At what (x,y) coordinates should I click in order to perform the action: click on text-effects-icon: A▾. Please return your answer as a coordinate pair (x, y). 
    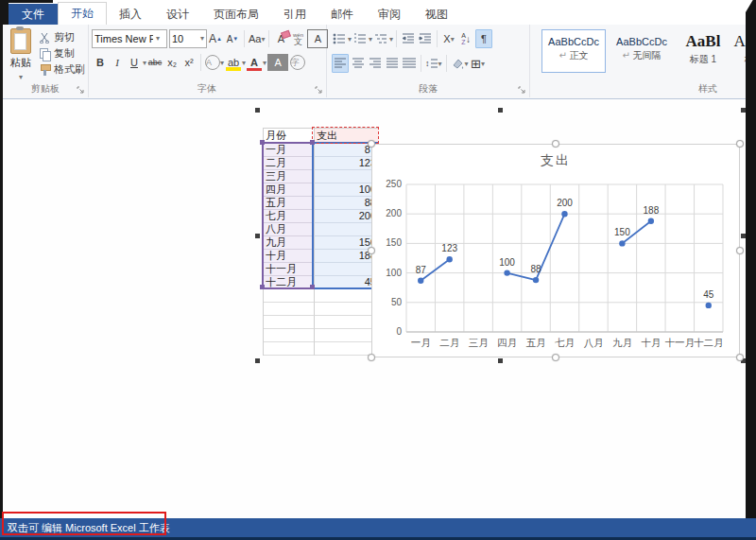
    Looking at the image, I should click on (215, 62).